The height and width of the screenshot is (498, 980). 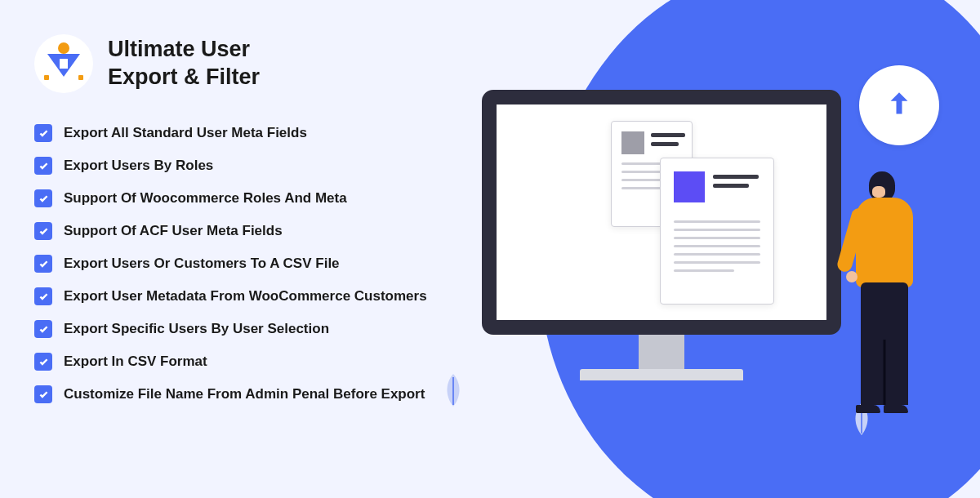 What do you see at coordinates (247, 198) in the screenshot?
I see `list-item: Support Of Woocommerce Roles And Meta` at bounding box center [247, 198].